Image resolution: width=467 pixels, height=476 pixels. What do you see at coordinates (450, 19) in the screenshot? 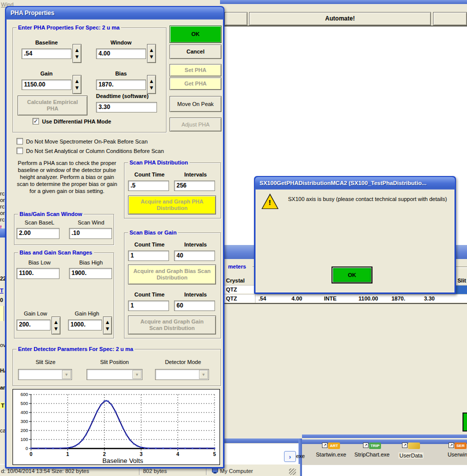
I see `toolbar-button-partial-right` at bounding box center [450, 19].